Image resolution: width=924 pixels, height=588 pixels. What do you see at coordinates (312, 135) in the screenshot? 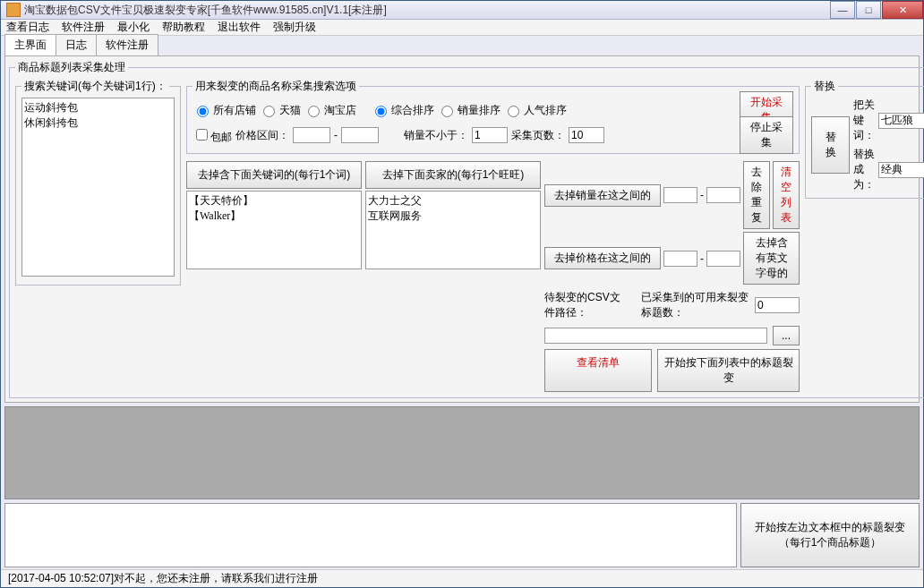
I see `price-min-input` at bounding box center [312, 135].